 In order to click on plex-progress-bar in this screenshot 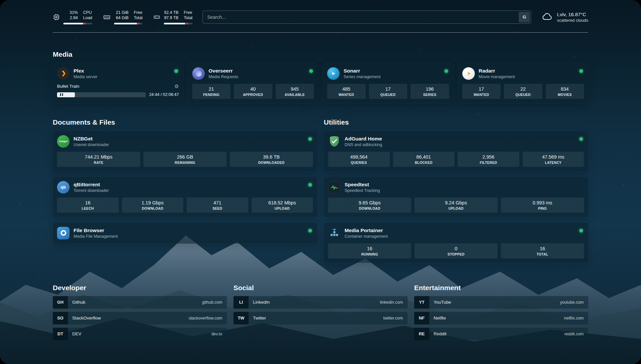, I will do `click(102, 95)`.